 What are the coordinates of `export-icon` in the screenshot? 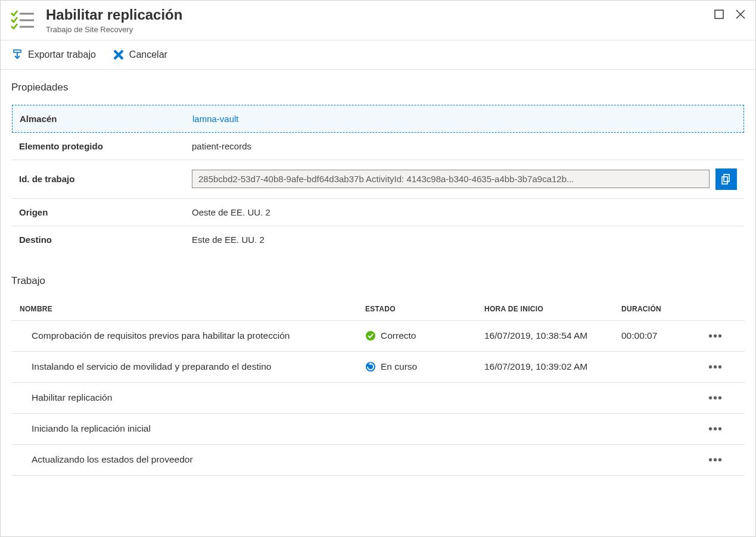 It's located at (17, 55).